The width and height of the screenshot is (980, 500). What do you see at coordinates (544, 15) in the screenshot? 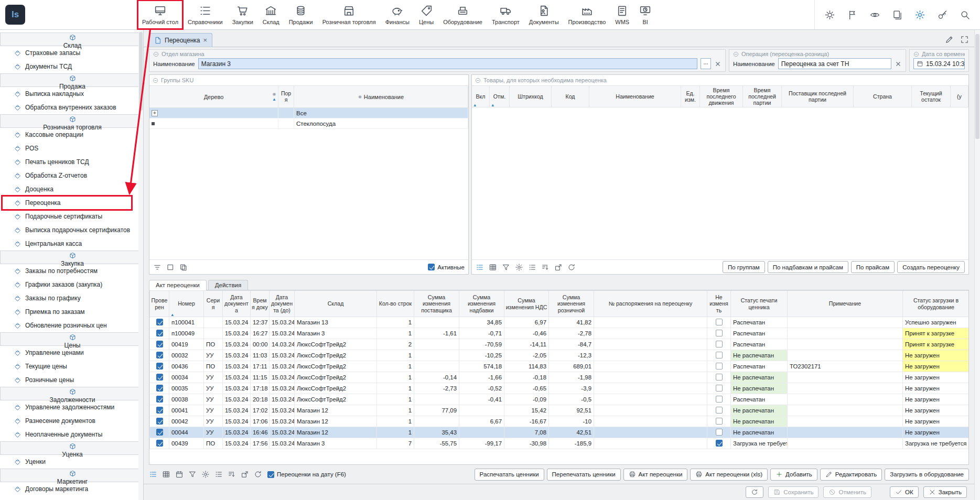
I see `toolbar-item-documents: Документы` at bounding box center [544, 15].